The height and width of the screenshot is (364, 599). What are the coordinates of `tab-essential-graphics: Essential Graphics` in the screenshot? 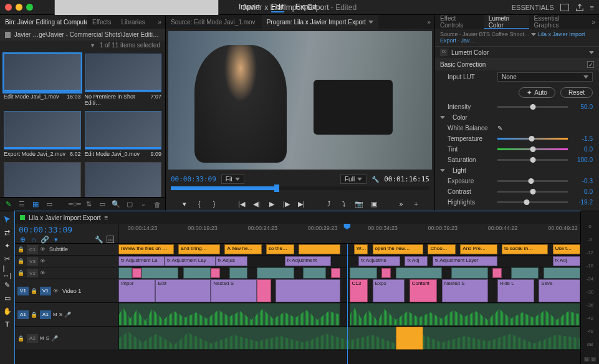 It's located at (558, 22).